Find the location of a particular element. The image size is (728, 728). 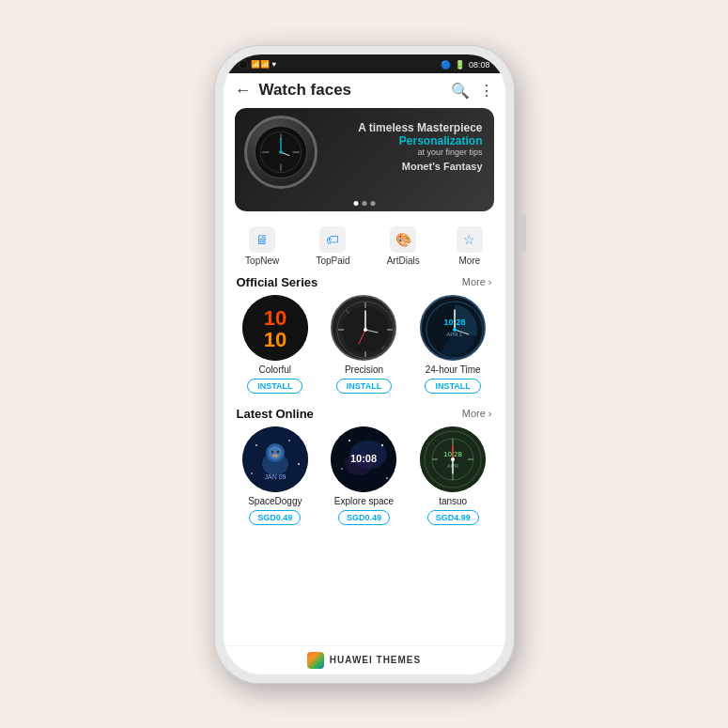

face-24hour-name: 24-hour Time is located at coordinates (453, 370).